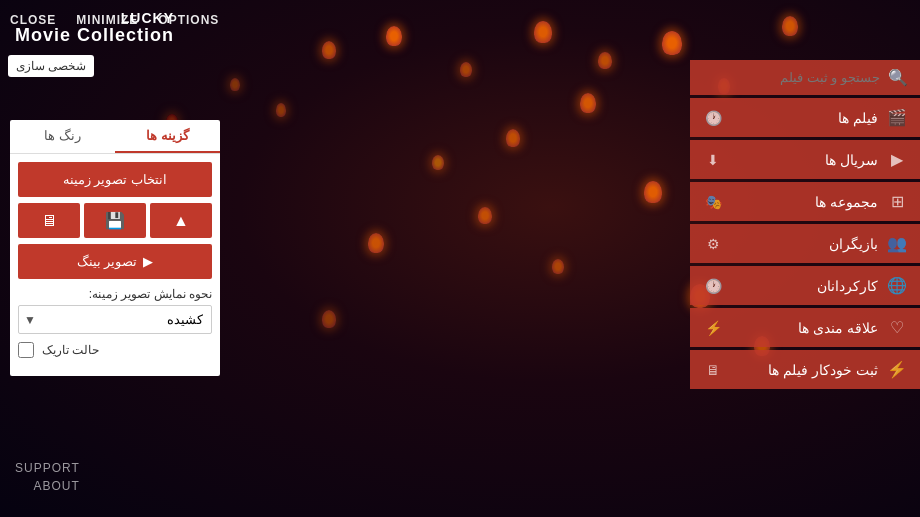  What do you see at coordinates (94, 36) in the screenshot?
I see `logo-title: Movie Collection` at bounding box center [94, 36].